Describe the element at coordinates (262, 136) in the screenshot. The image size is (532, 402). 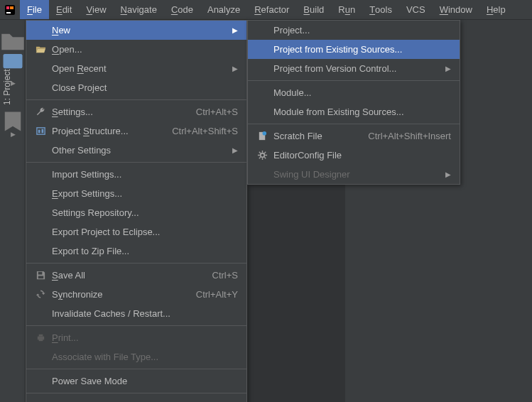
I see `scratch-file-icon` at that location.